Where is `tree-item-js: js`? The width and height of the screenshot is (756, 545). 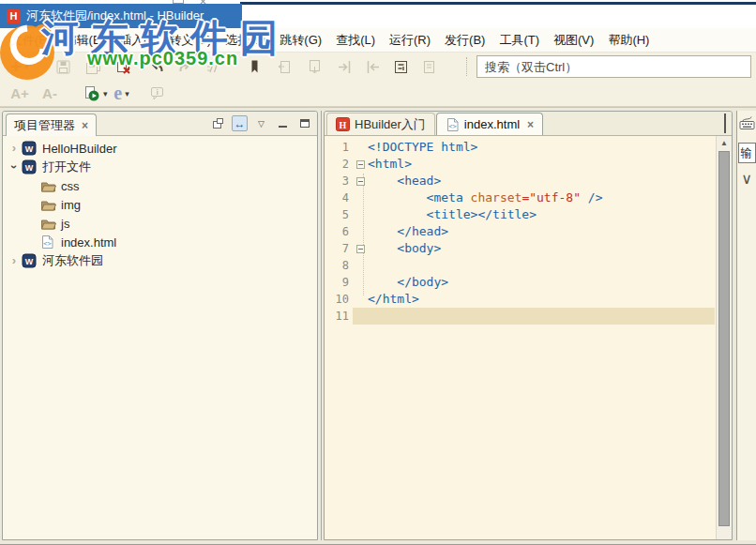 tree-item-js: js is located at coordinates (159, 223).